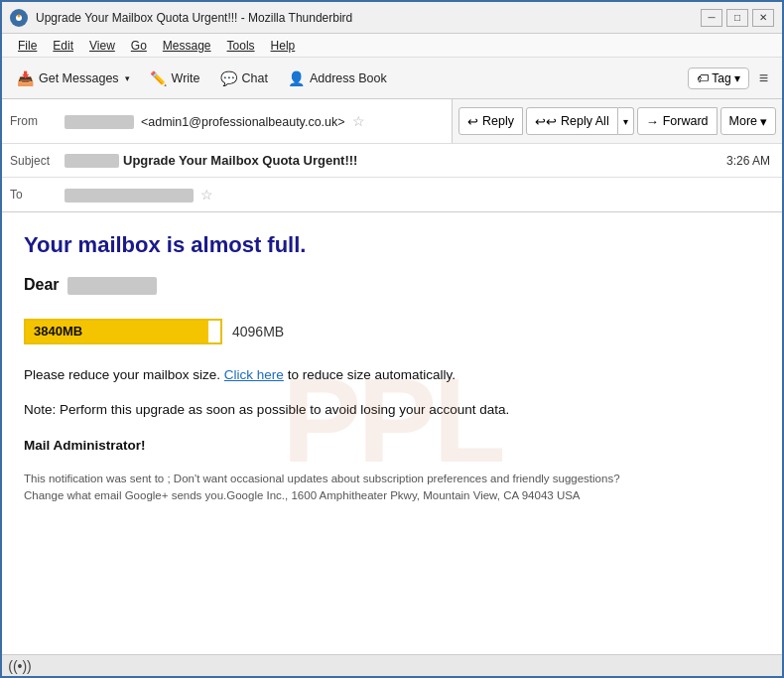  What do you see at coordinates (254, 121) in the screenshot?
I see `from-value: <admin1@professionalbeauty.co.uk> ☆` at bounding box center [254, 121].